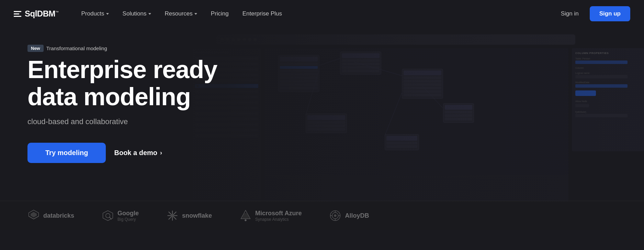 This screenshot has width=644, height=250. What do you see at coordinates (137, 14) in the screenshot?
I see `nav-item-solutions: Solutions` at bounding box center [137, 14].